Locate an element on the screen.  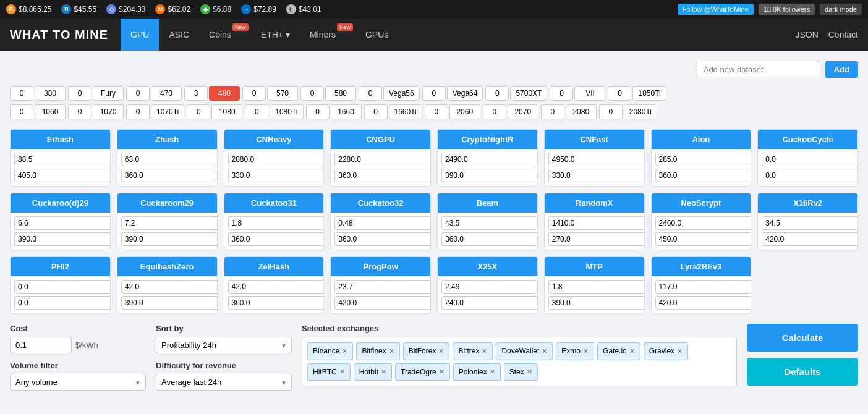
defaults-button: Defaults is located at coordinates (802, 372).